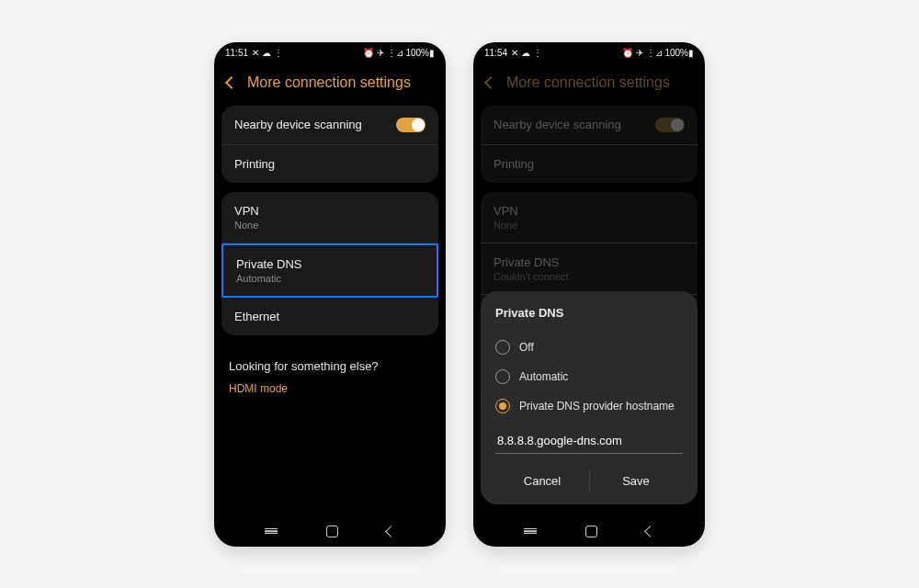 The image size is (919, 588). I want to click on dns-hostname-input: 8.8.8.8.google-dns.com, so click(589, 441).